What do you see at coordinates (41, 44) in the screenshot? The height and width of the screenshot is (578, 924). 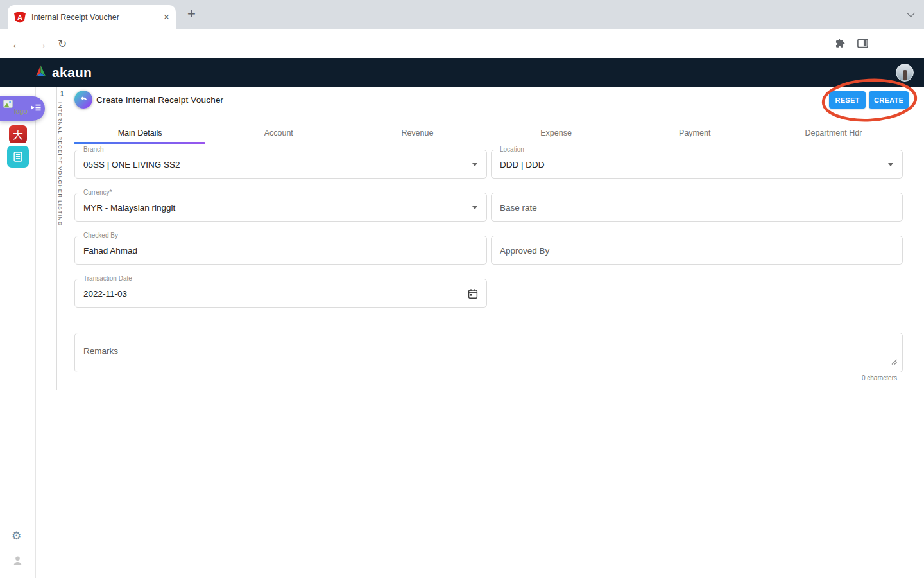 I see `browser-forward-icon: →` at bounding box center [41, 44].